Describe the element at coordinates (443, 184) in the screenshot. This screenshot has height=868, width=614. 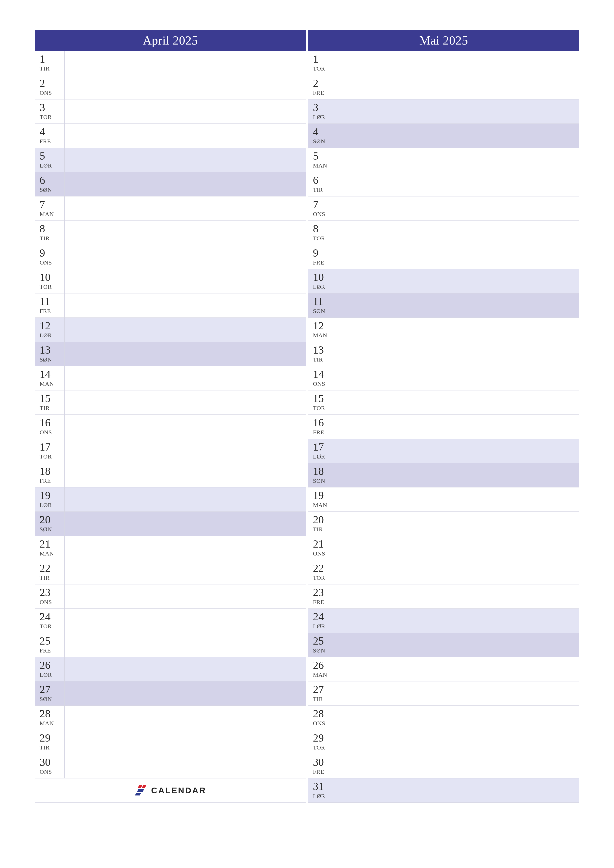
I see `day-row: 6TIR` at that location.